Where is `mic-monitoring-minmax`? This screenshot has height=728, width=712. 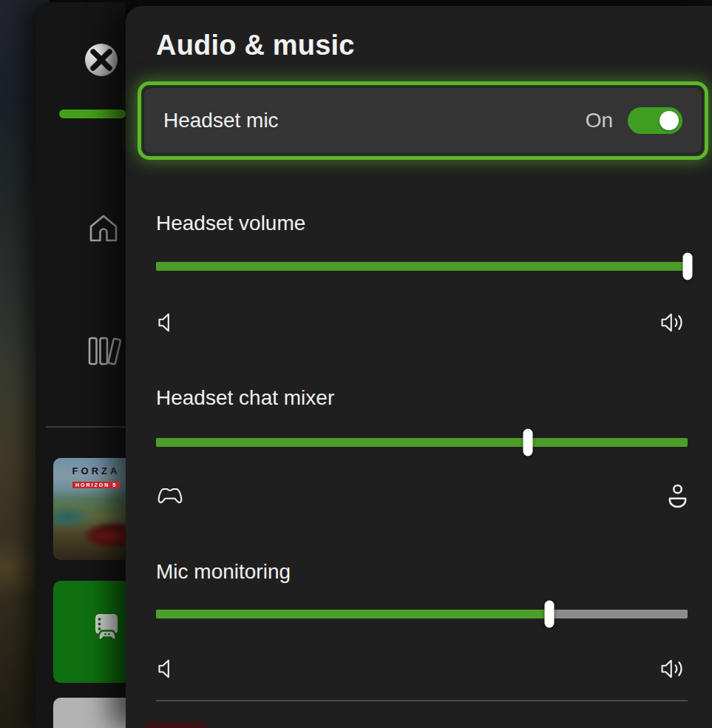 mic-monitoring-minmax is located at coordinates (421, 669).